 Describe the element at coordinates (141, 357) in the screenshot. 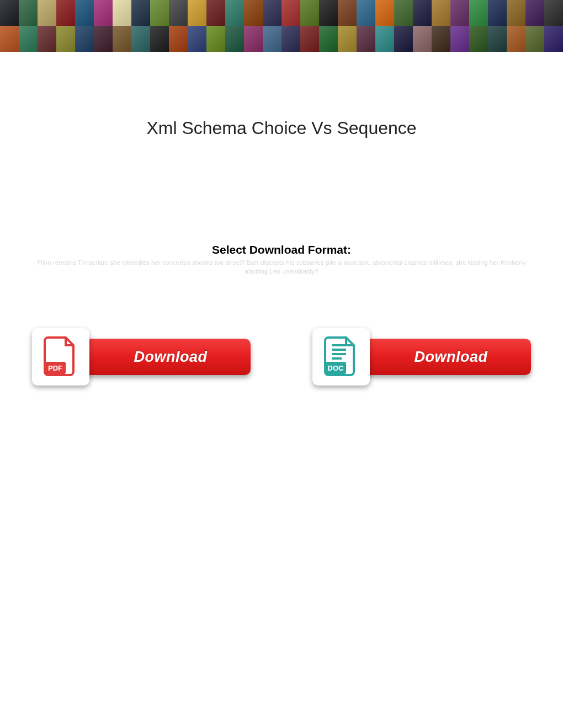

I see `download-pdf-block: PDF Download` at that location.